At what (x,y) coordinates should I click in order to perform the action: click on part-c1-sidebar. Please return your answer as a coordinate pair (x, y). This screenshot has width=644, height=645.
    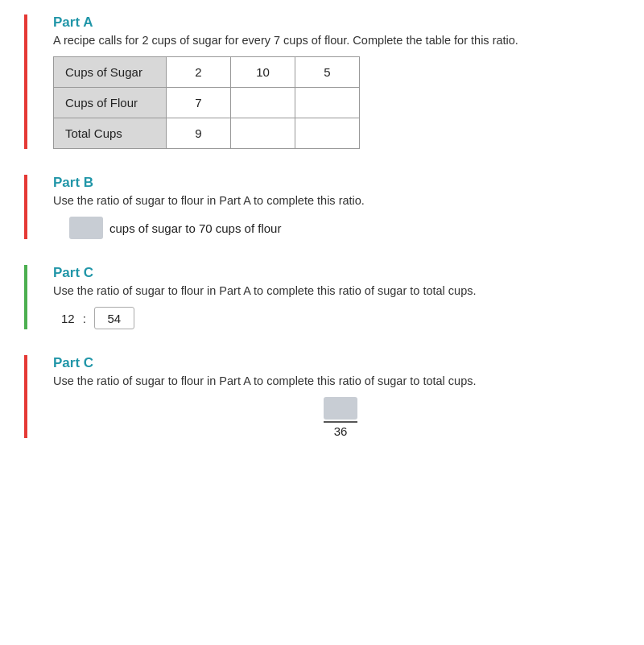
    Looking at the image, I should click on (26, 297).